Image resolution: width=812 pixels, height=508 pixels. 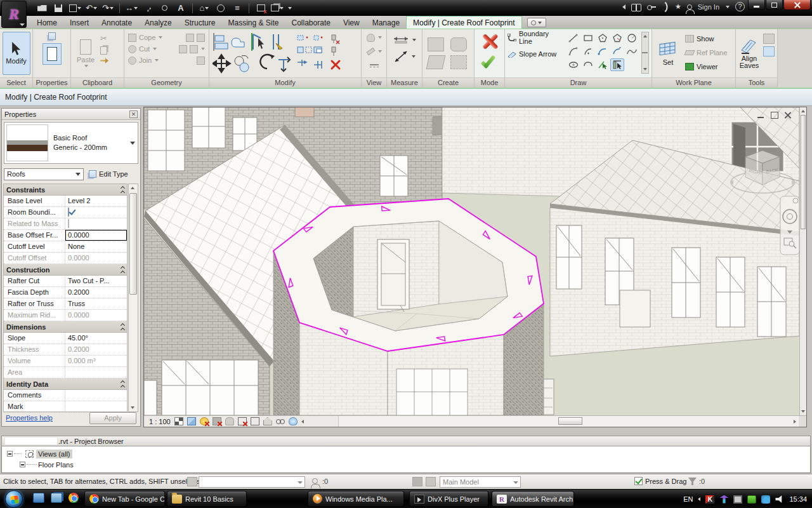 What do you see at coordinates (803, 172) in the screenshot?
I see `vertical-scrollbar-thumb` at bounding box center [803, 172].